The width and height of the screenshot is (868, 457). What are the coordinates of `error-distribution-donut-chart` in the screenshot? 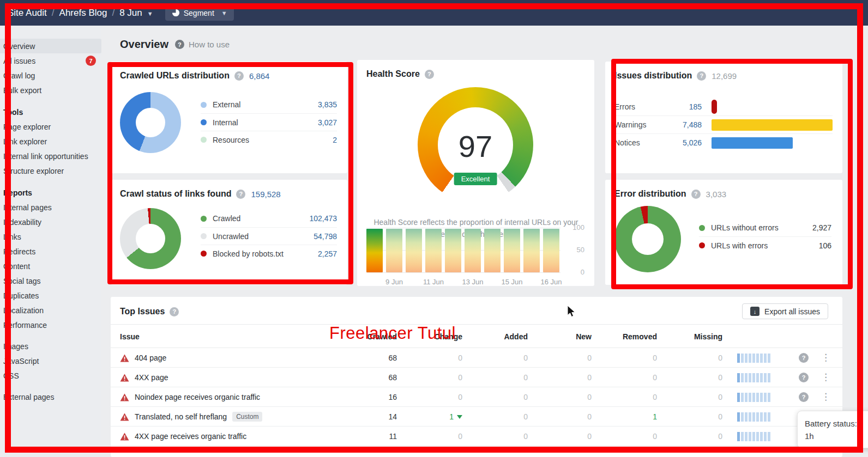 It's located at (648, 239).